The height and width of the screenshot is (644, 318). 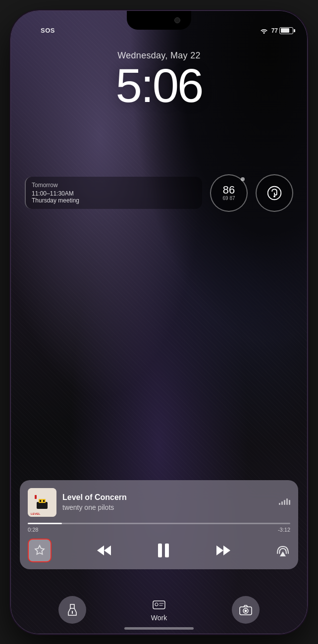 I want to click on battery-icon, so click(x=286, y=31).